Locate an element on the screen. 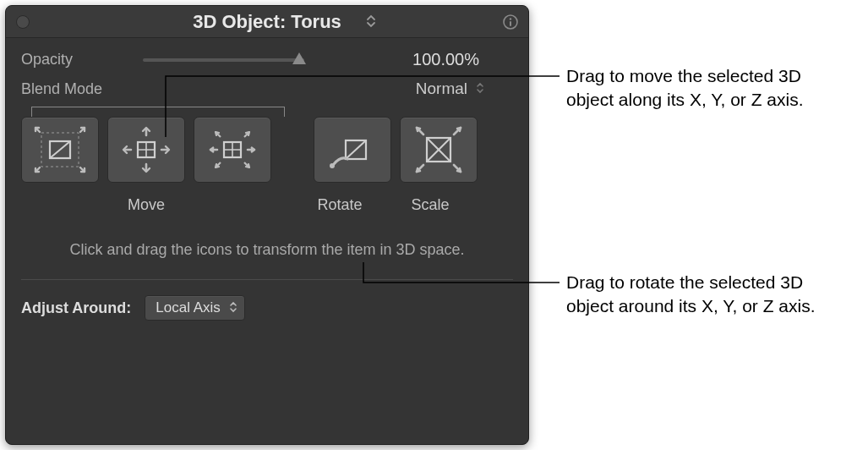 Image resolution: width=868 pixels, height=450 pixels. adjust-around-select: Local Axis is located at coordinates (194, 308).